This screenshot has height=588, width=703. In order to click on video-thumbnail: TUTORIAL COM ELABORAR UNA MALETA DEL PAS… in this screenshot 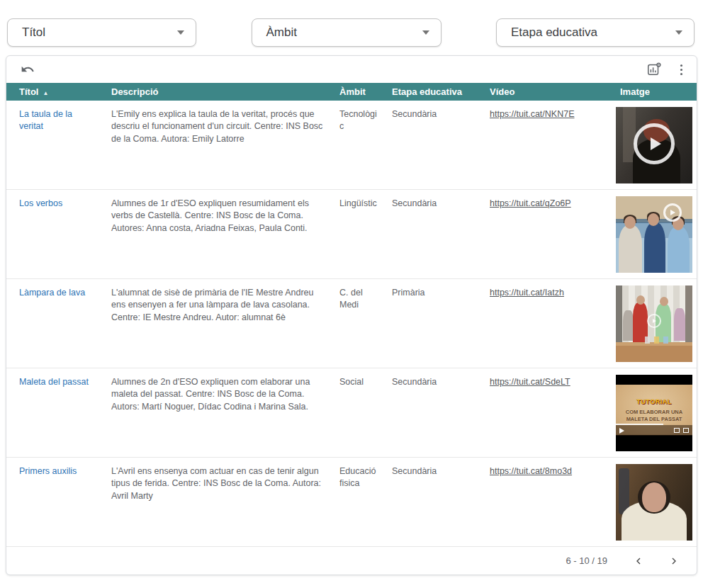, I will do `click(654, 413)`.